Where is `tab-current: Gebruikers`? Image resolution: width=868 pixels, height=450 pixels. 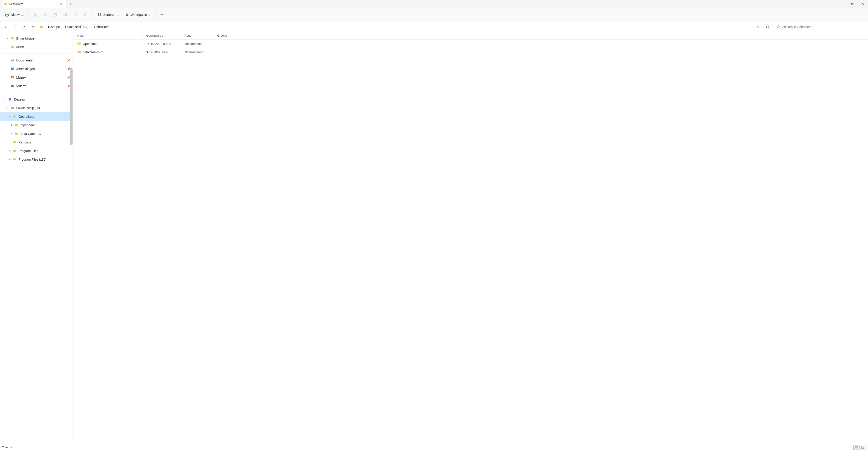
tab-current: Gebruikers is located at coordinates (34, 4).